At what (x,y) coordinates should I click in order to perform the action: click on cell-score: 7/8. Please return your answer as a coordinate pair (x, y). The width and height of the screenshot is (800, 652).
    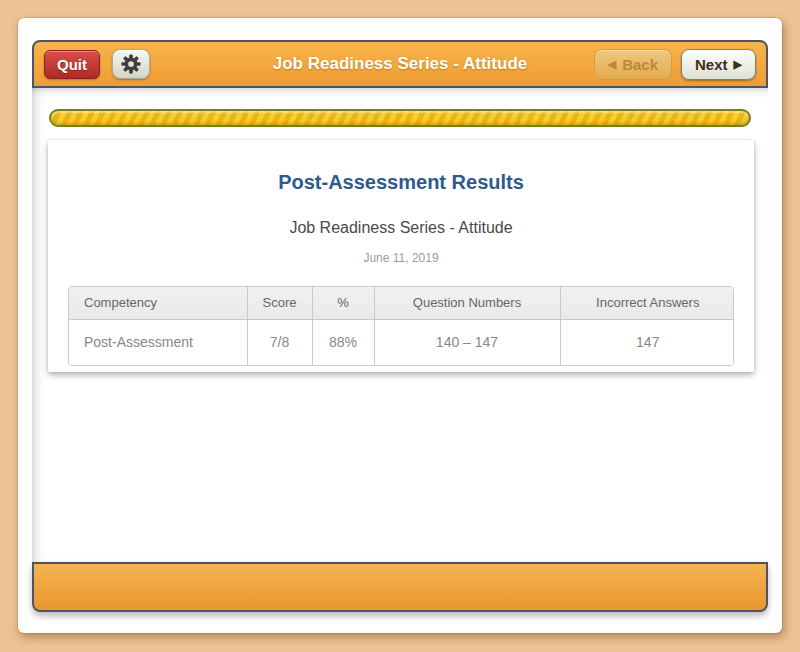
    Looking at the image, I should click on (280, 342).